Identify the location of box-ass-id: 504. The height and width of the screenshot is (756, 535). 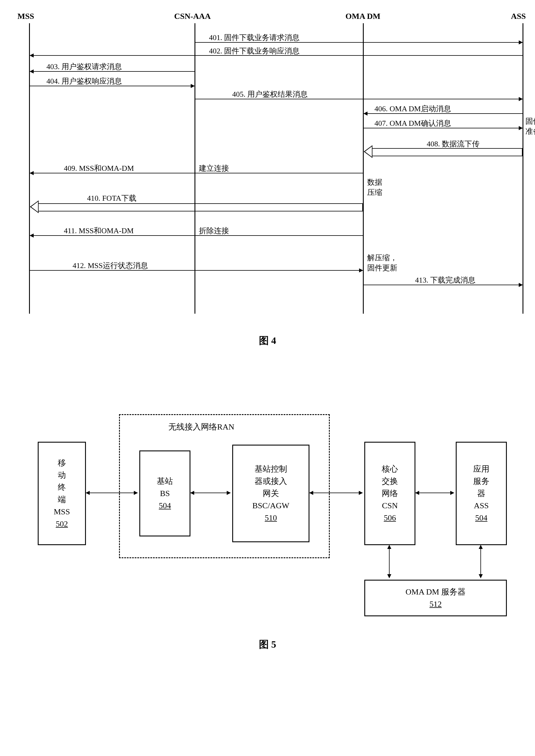
(481, 518).